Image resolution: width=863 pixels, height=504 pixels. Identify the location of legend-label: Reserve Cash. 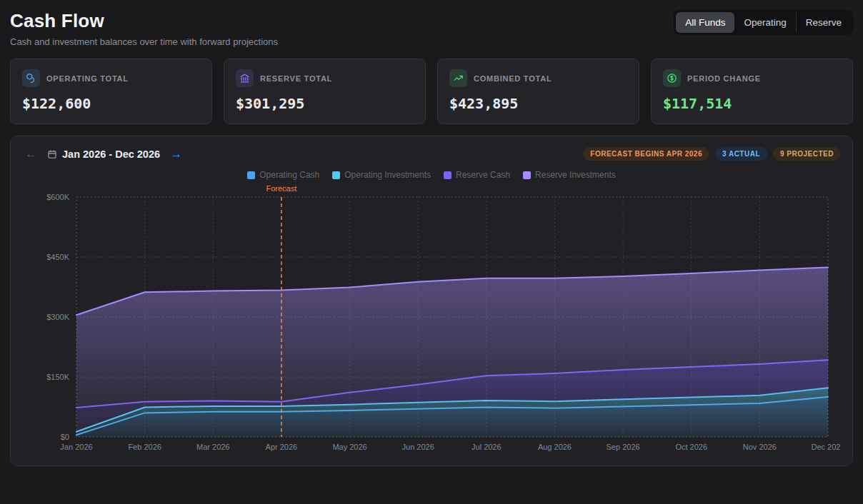
(483, 175).